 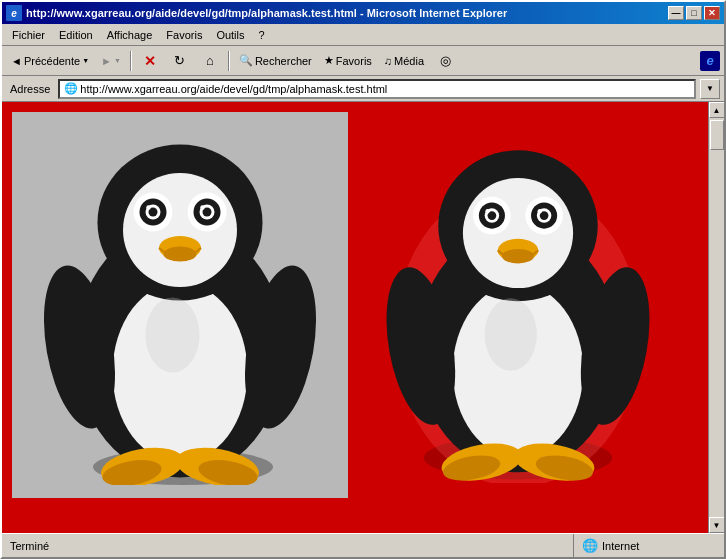 What do you see at coordinates (246, 60) in the screenshot?
I see `search-icon: 🔍` at bounding box center [246, 60].